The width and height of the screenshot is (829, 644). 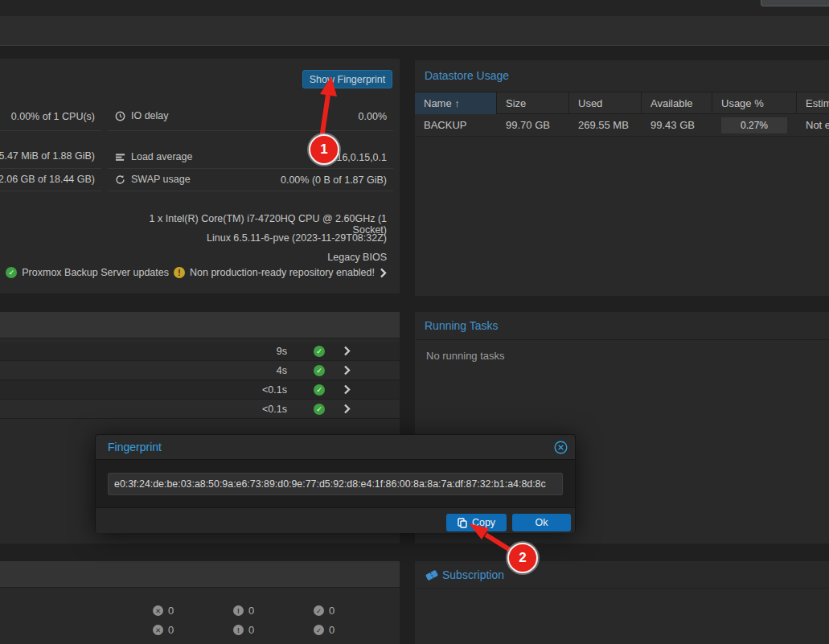 I want to click on ok-button: Ok, so click(x=542, y=523).